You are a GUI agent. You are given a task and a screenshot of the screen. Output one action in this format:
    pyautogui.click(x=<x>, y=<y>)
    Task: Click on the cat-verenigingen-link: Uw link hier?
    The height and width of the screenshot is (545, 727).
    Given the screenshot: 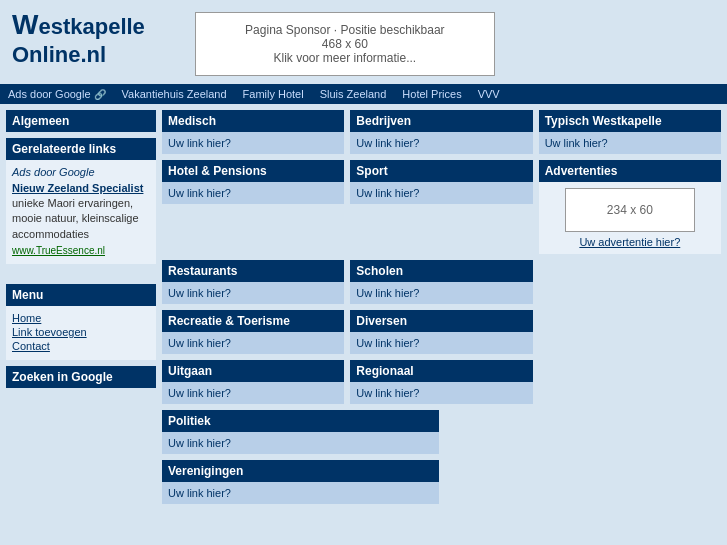 What is the action you would take?
    pyautogui.click(x=200, y=493)
    